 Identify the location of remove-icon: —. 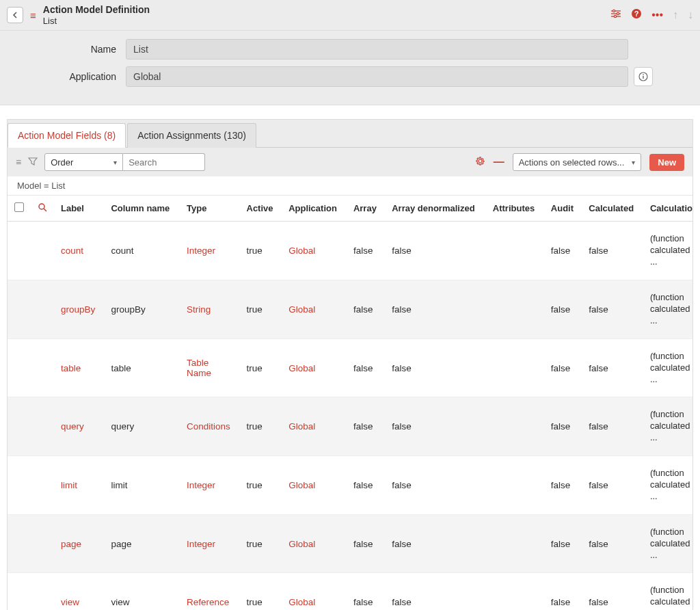
(499, 162).